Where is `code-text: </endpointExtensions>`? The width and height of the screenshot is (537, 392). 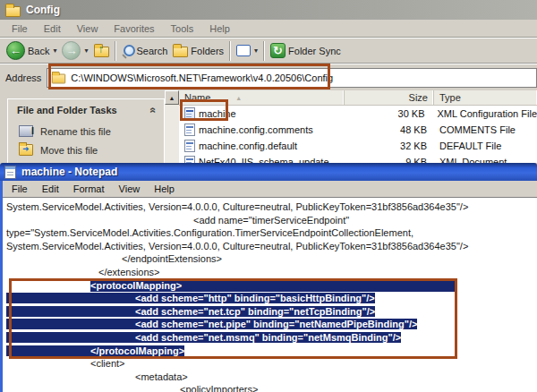 code-text: </endpointExtensions> is located at coordinates (172, 259).